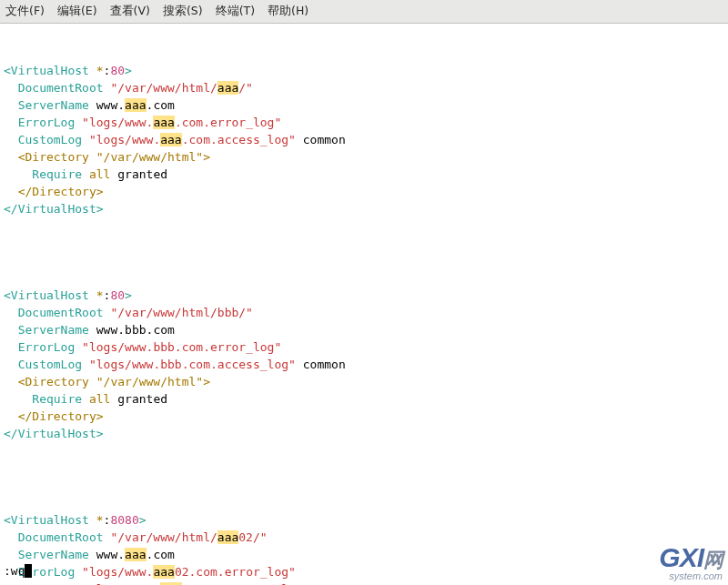 Image resolution: width=728 pixels, height=585 pixels. Describe the element at coordinates (246, 87) in the screenshot. I see `string: /"` at that location.